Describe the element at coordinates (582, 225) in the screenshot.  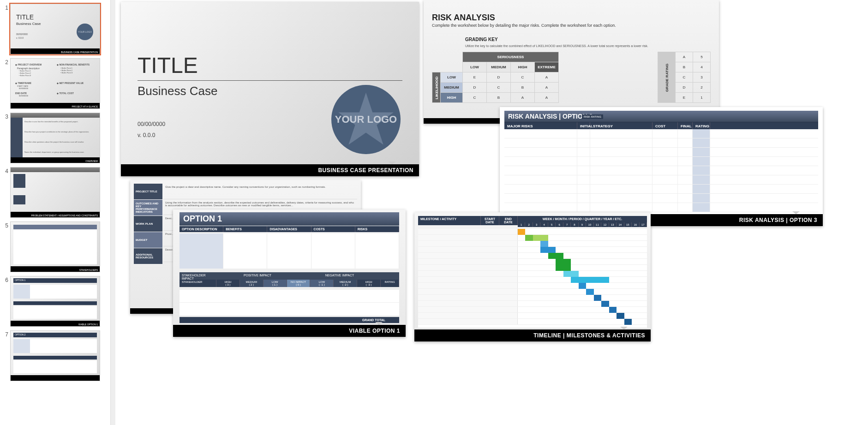
I see `gantt-period-numbers: 1234567891011121314151617` at that location.